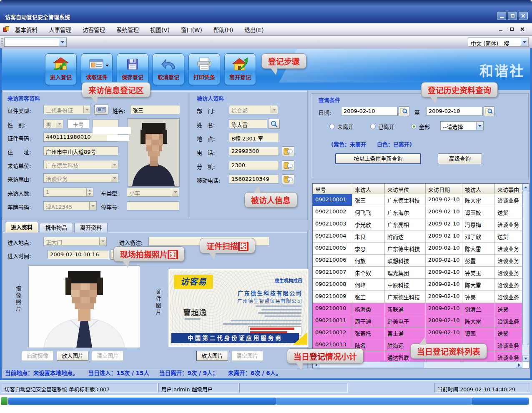 The width and height of the screenshot is (532, 413). Describe the element at coordinates (462, 126) in the screenshot. I see `filter-select: --请选择` at that location.